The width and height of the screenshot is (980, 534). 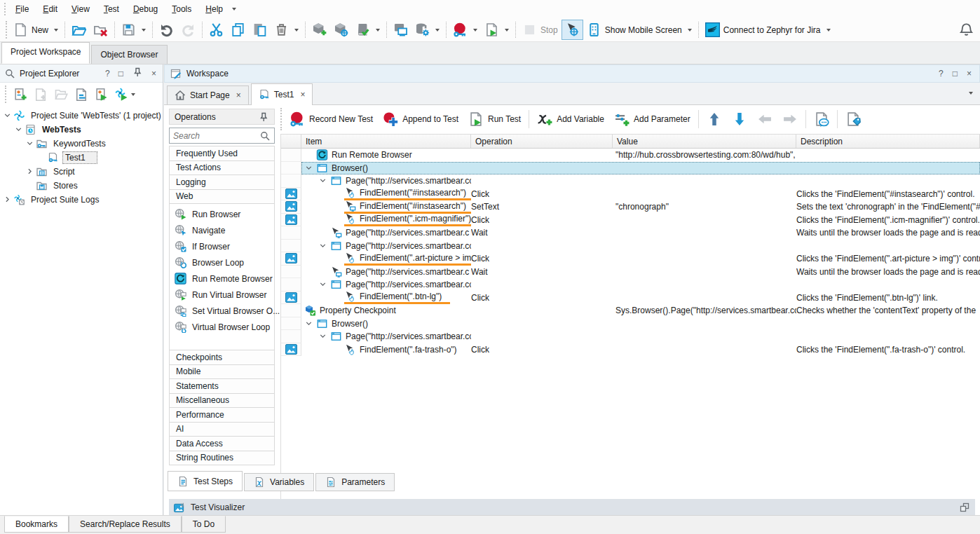 I want to click on toolbar-new-doc-button: New, so click(x=36, y=29).